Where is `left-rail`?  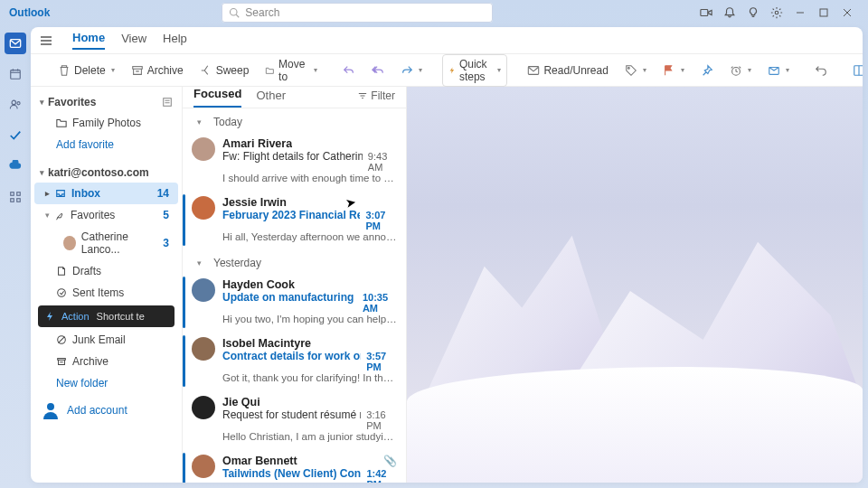 left-rail is located at coordinates (15, 257).